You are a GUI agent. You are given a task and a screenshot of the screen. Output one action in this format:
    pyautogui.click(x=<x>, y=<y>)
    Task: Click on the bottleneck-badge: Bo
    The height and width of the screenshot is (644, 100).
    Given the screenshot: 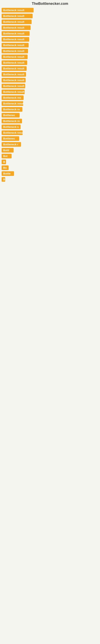 What is the action you would take?
    pyautogui.click(x=5, y=168)
    